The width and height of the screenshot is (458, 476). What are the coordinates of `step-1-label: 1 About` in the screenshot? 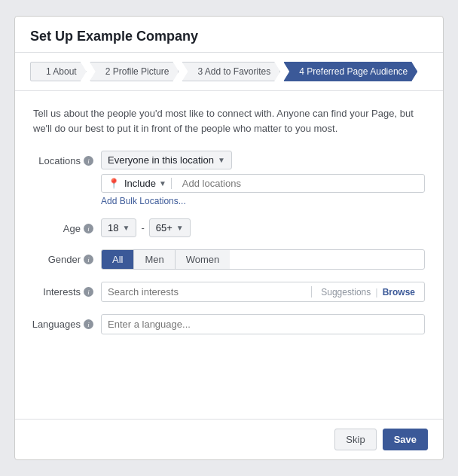 It's located at (62, 72).